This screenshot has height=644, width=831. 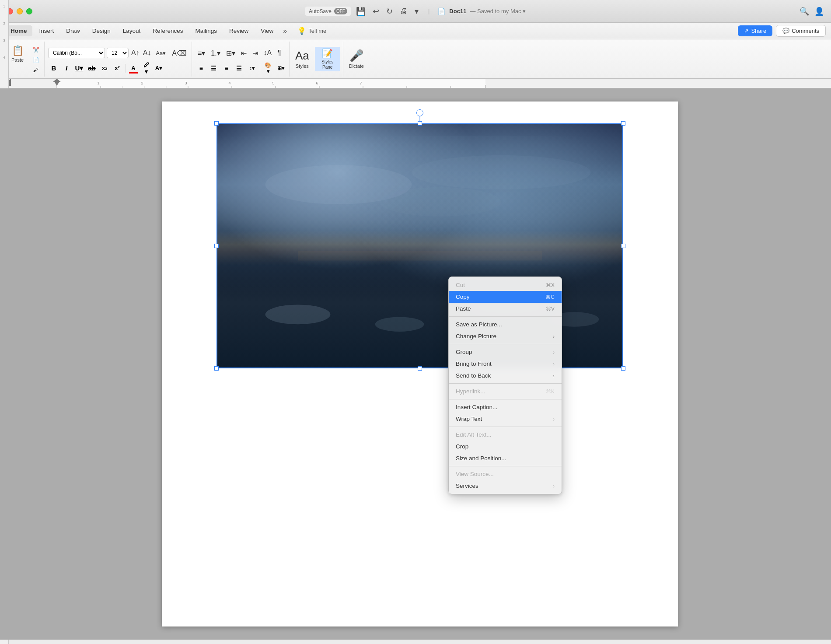 What do you see at coordinates (215, 53) in the screenshot?
I see `numbering-button: 1.▾` at bounding box center [215, 53].